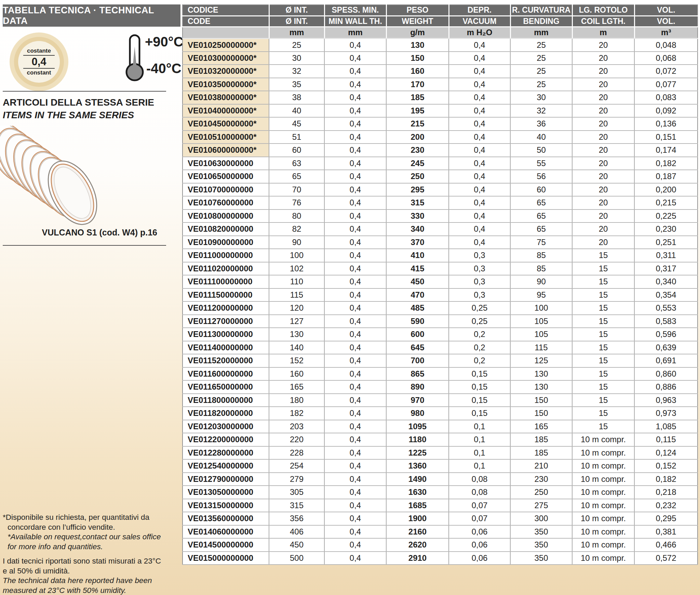 The width and height of the screenshot is (700, 595). What do you see at coordinates (39, 68) in the screenshot?
I see `badge-divider` at bounding box center [39, 68].